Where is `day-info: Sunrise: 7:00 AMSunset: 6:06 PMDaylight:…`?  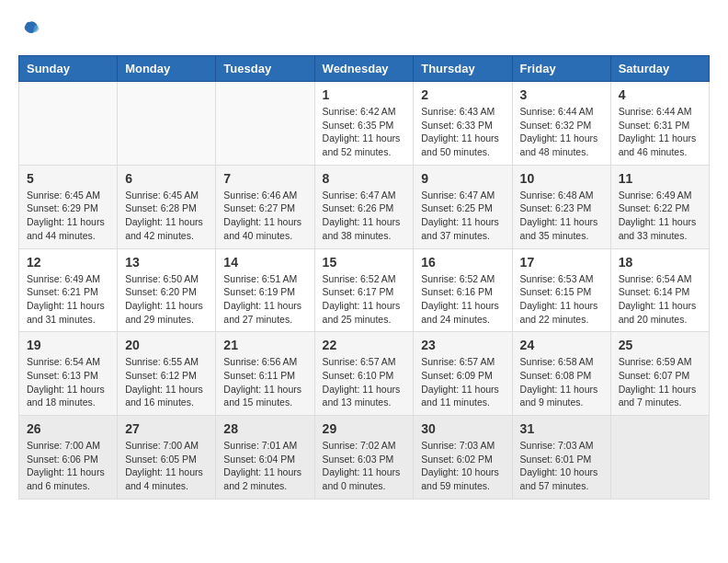
day-info: Sunrise: 7:00 AMSunset: 6:06 PMDaylight:… is located at coordinates (68, 465).